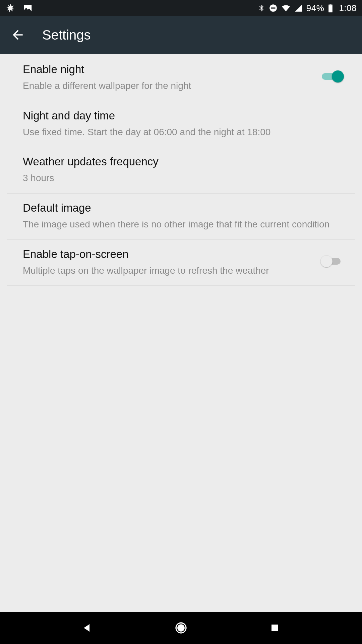  What do you see at coordinates (261, 8) in the screenshot?
I see `bluetooth-icon` at bounding box center [261, 8].